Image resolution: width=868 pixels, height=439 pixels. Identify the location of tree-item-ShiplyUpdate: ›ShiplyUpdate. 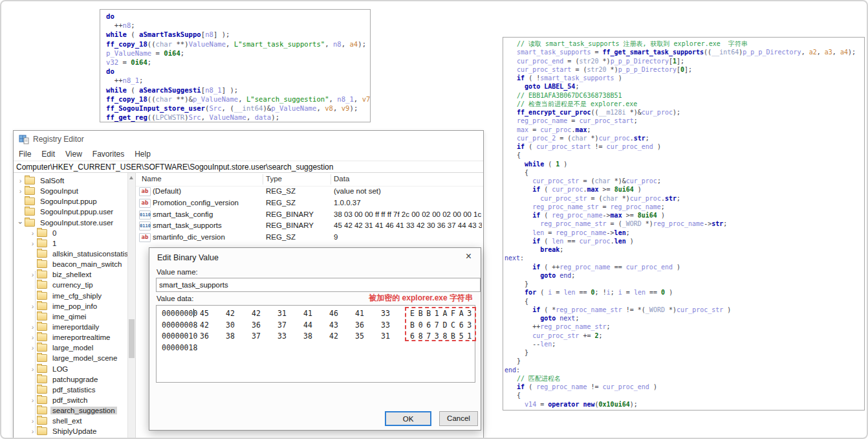
(71, 431).